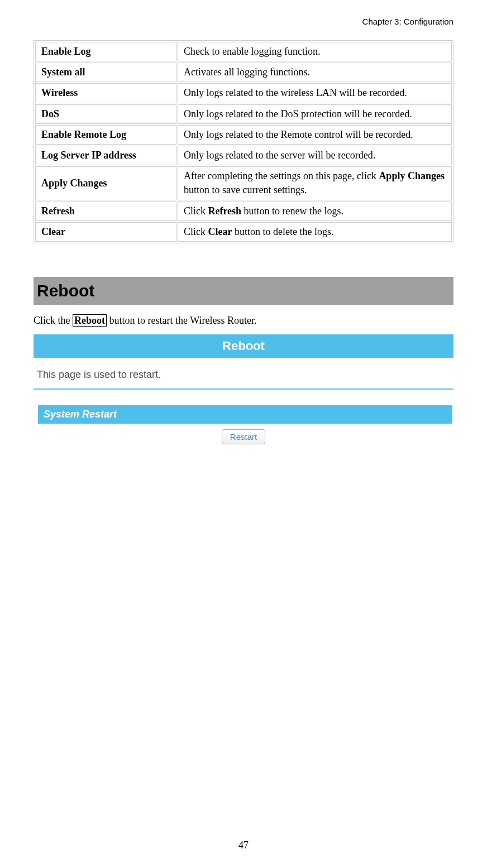  Describe the element at coordinates (244, 93) in the screenshot. I see `table-row: Wireless Only logs related to the wirele…` at that location.